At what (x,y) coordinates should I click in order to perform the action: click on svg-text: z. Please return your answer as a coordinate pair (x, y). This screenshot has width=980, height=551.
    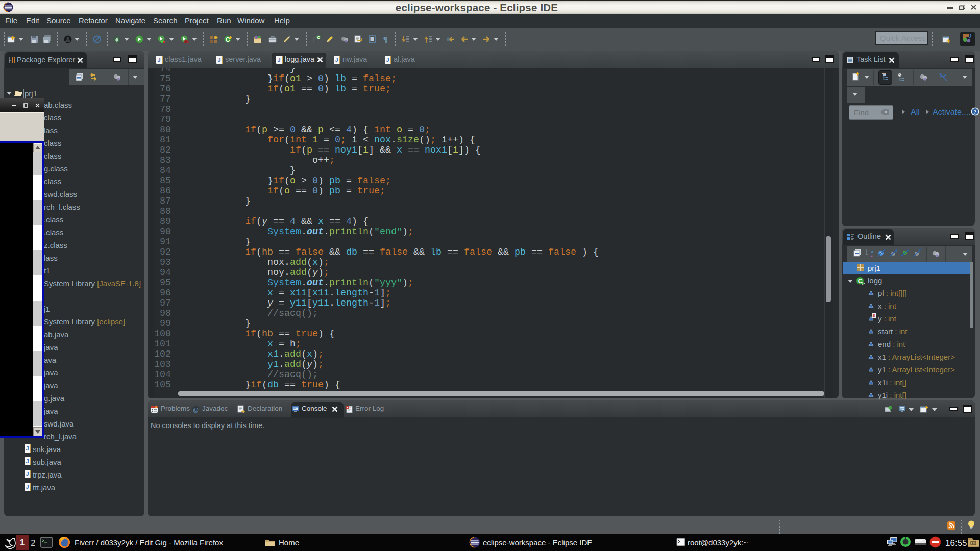
    Looking at the image, I should click on (872, 255).